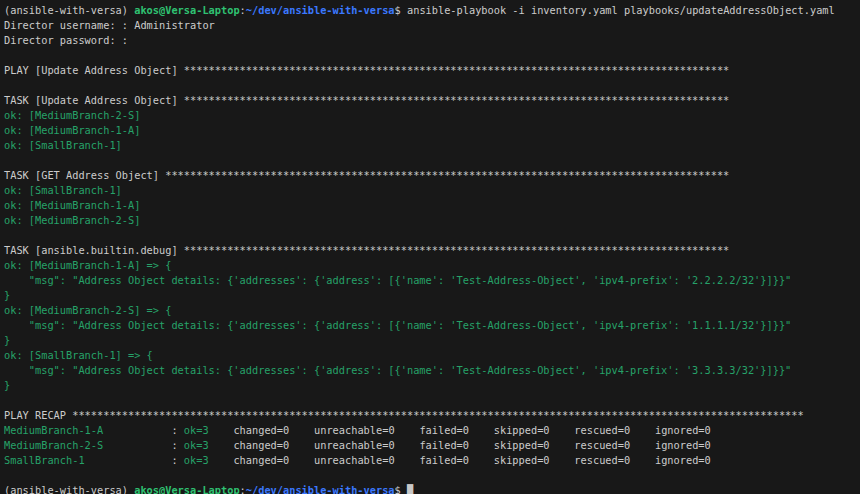  What do you see at coordinates (432, 310) in the screenshot?
I see `terminal-line: ok: [MediumBranch-2-S] => {` at bounding box center [432, 310].